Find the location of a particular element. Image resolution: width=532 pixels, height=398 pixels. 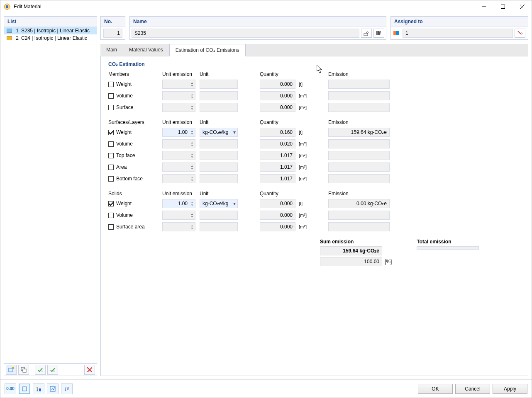

units-button: 0.00 is located at coordinates (10, 389).